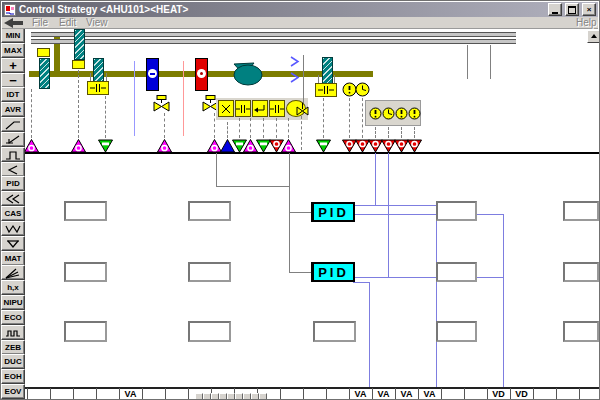  I want to click on tool-max: MAX, so click(13, 50).